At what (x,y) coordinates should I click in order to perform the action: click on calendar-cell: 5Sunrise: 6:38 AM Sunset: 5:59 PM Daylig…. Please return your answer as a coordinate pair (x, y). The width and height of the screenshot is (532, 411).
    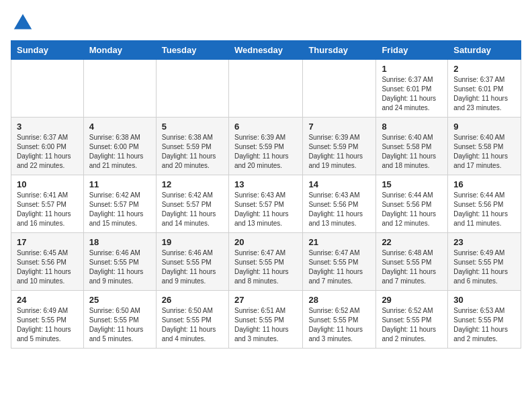
    Looking at the image, I should click on (192, 146).